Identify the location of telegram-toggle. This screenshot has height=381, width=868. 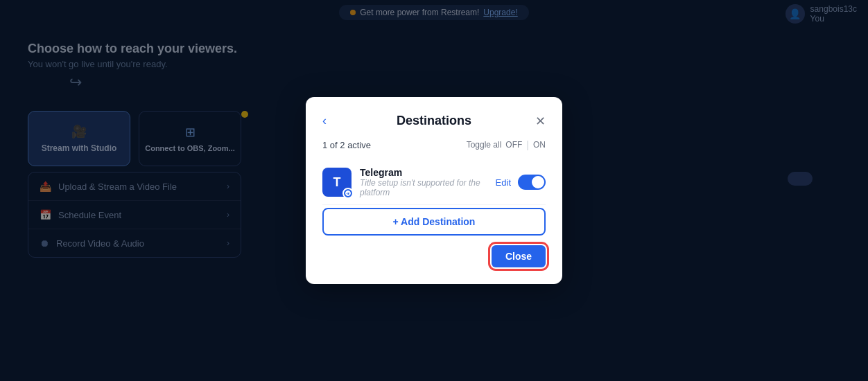
(532, 182).